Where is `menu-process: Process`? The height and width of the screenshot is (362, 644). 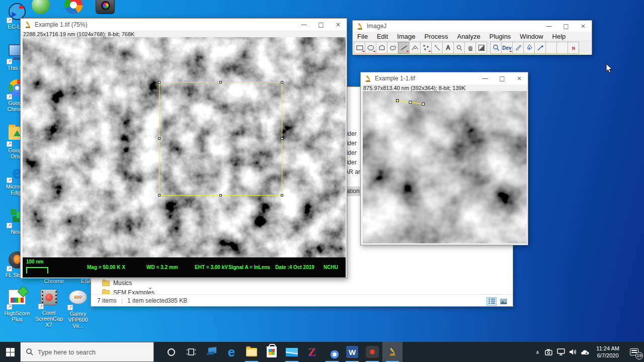
menu-process: Process is located at coordinates (437, 36).